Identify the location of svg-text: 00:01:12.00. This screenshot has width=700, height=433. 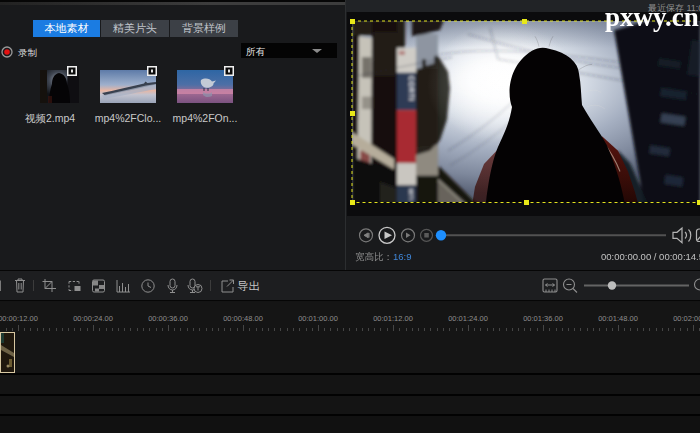
(393, 318).